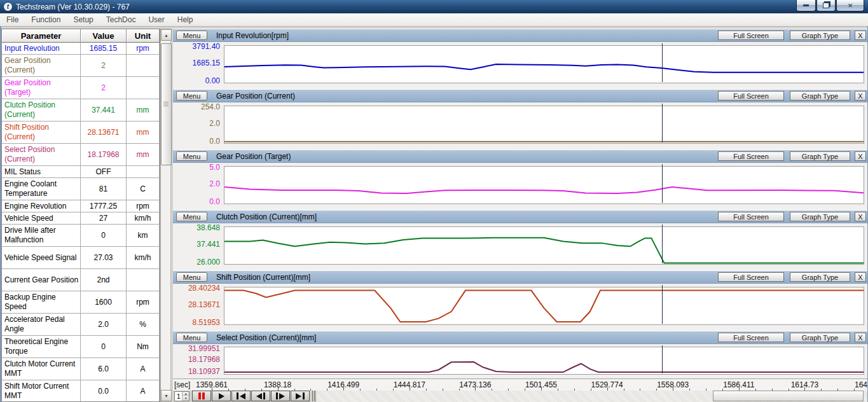  What do you see at coordinates (104, 369) in the screenshot?
I see `parameter-value: 6.0` at bounding box center [104, 369].